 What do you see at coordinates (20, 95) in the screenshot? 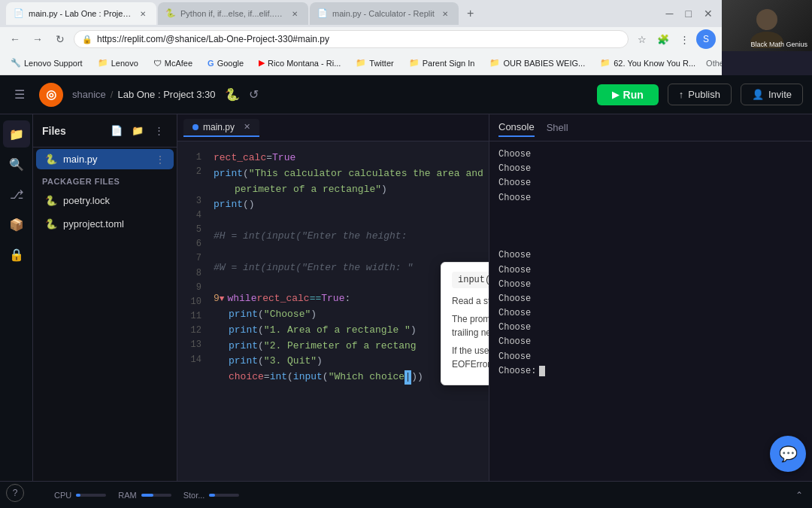
I see `menu-button: ☰` at bounding box center [20, 95].